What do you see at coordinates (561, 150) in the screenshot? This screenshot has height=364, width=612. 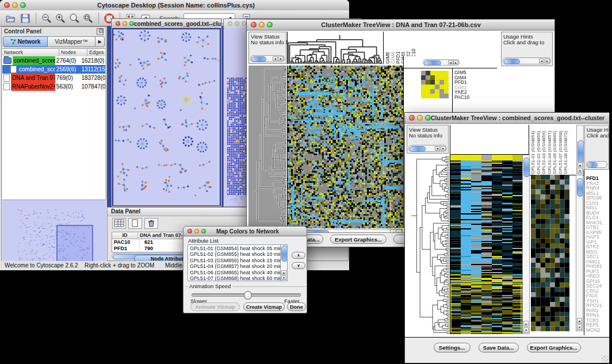 I see `column-label: GPL51-07 (GSM868)` at bounding box center [561, 150].